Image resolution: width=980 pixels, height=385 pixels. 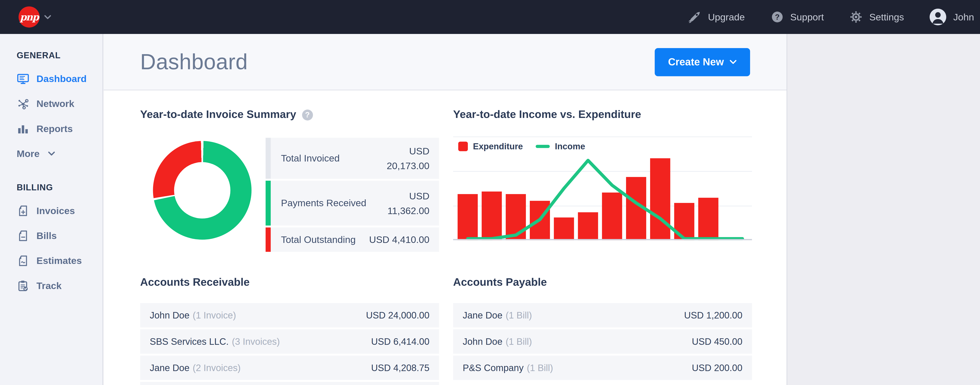 I want to click on donut-hole, so click(x=202, y=190).